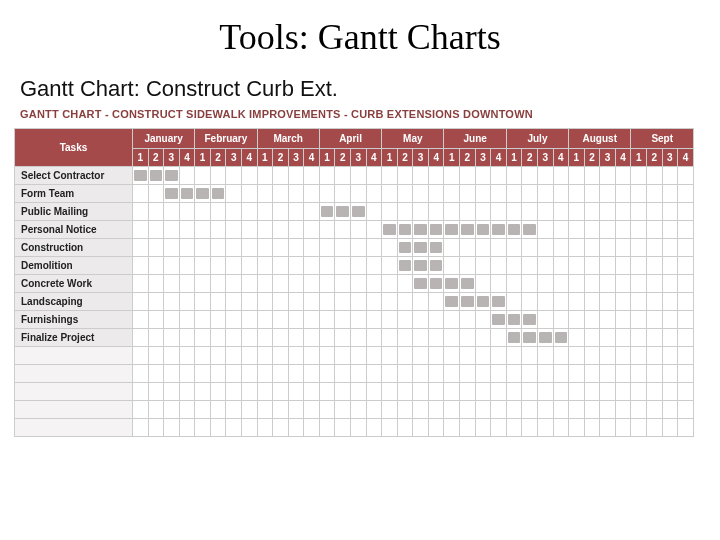 The width and height of the screenshot is (720, 540). What do you see at coordinates (74, 176) in the screenshot?
I see `task-name: Select Contractor` at bounding box center [74, 176].